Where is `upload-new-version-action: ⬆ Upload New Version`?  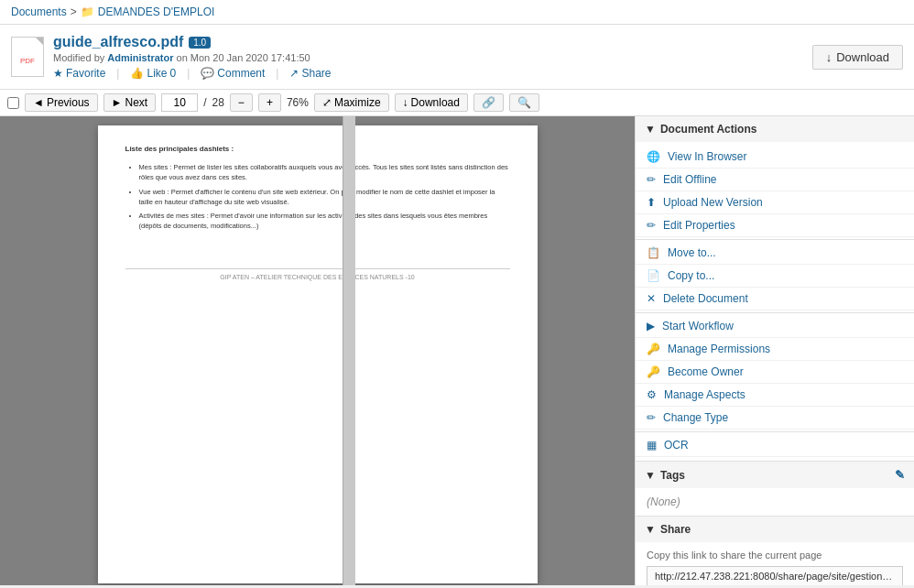 upload-new-version-action: ⬆ Upload New Version is located at coordinates (775, 203).